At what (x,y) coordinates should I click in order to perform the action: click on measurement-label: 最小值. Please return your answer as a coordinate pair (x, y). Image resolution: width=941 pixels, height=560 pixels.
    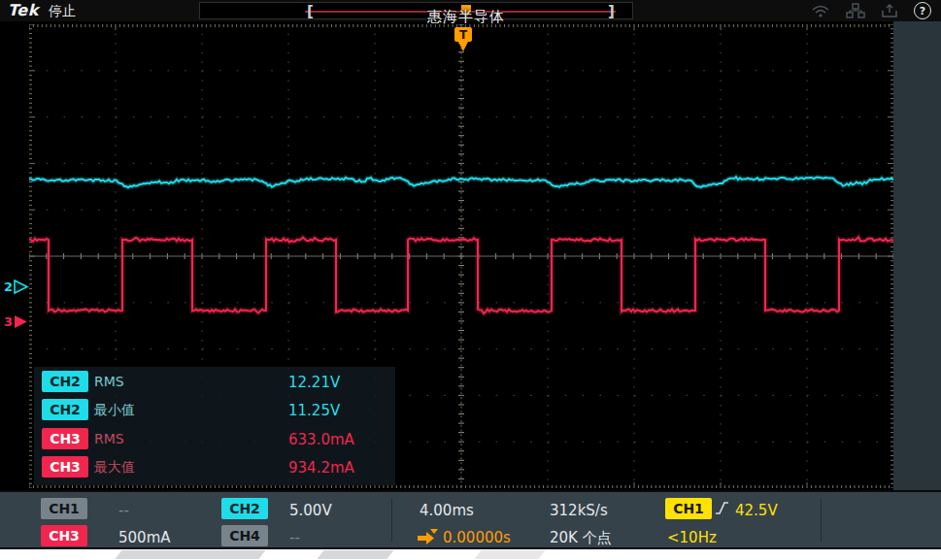
    Looking at the image, I should click on (115, 411).